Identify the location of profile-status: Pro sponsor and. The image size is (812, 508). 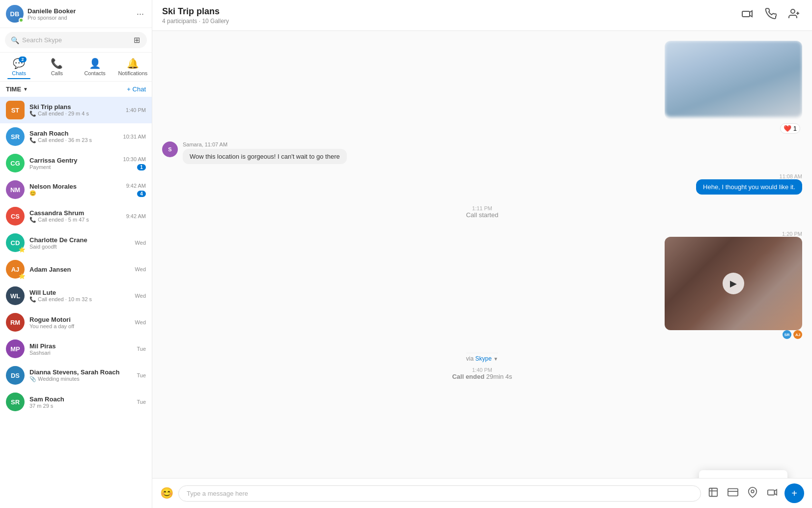
(79, 18).